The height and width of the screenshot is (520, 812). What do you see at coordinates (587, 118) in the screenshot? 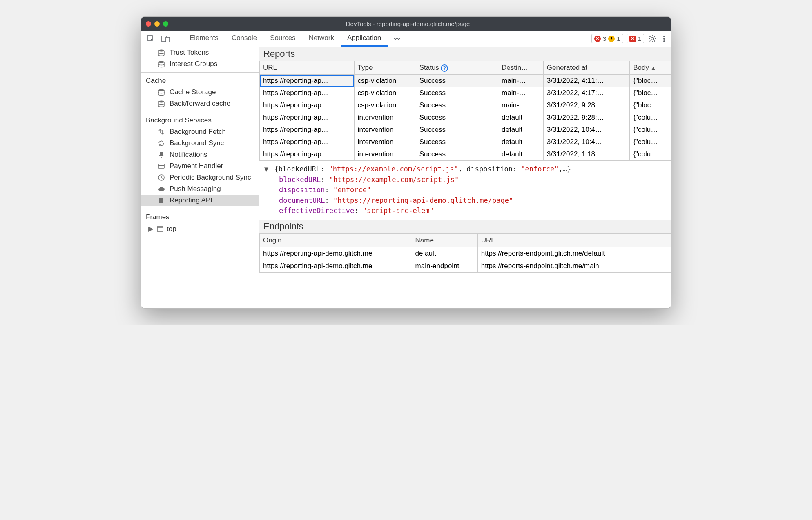
I see `cell-gen: 3/31/2022, 9:28:…` at bounding box center [587, 118].